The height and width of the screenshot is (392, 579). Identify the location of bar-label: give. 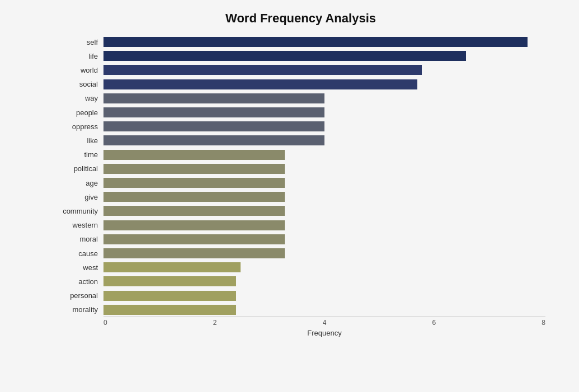
(79, 197).